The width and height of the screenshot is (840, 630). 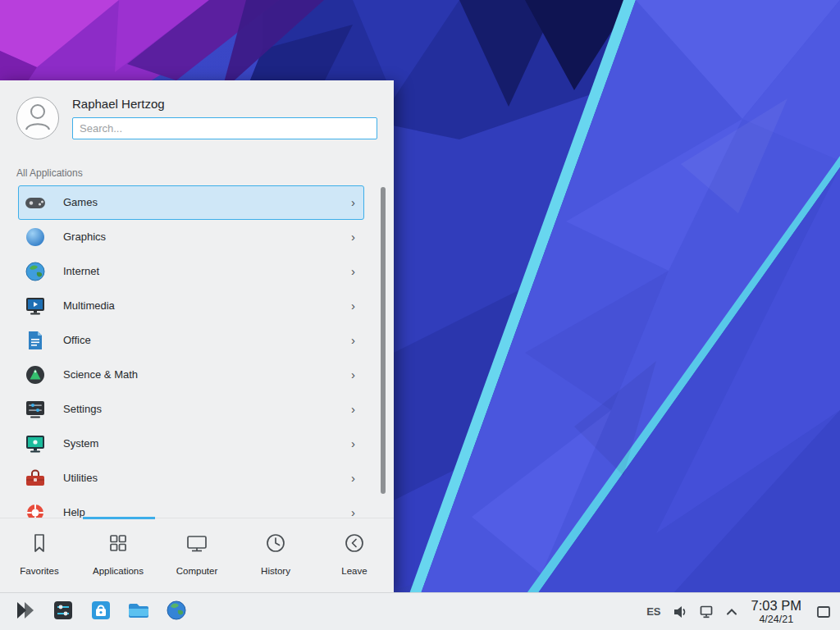 What do you see at coordinates (420, 611) in the screenshot?
I see `taskbar: ES 7:03 PM` at bounding box center [420, 611].